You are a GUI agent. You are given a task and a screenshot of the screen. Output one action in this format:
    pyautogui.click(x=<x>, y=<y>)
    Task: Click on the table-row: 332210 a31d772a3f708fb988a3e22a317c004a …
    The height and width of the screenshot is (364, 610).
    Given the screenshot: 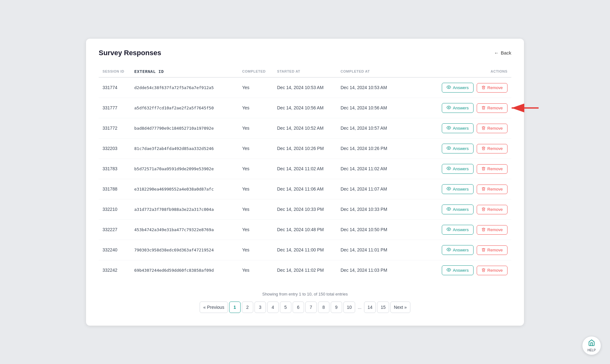 What is the action you would take?
    pyautogui.click(x=305, y=209)
    